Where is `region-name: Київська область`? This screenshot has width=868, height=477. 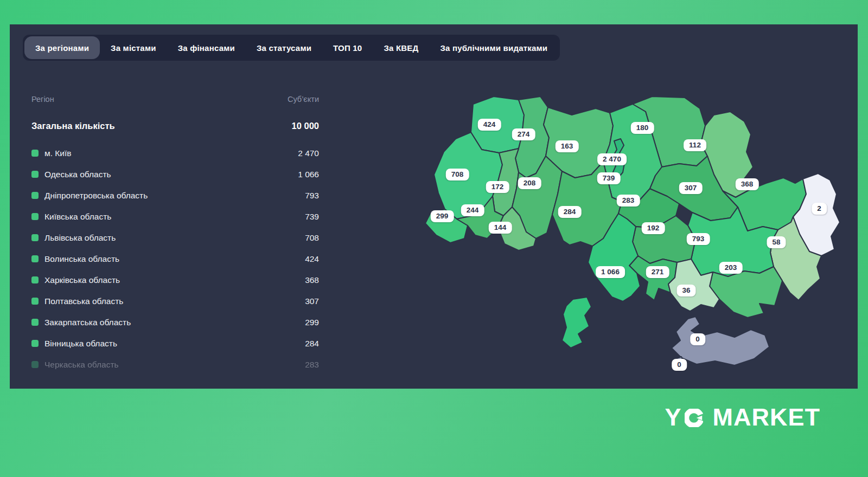 region-name: Київська область is located at coordinates (78, 217).